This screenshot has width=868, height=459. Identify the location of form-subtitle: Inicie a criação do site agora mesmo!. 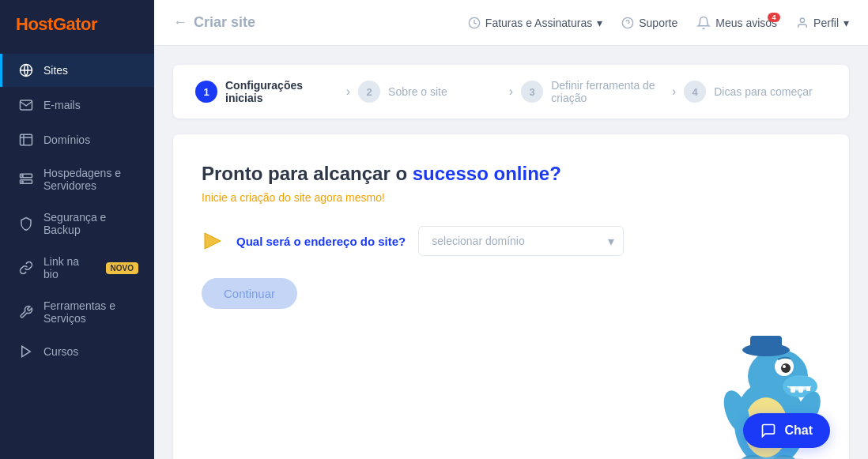
(511, 198).